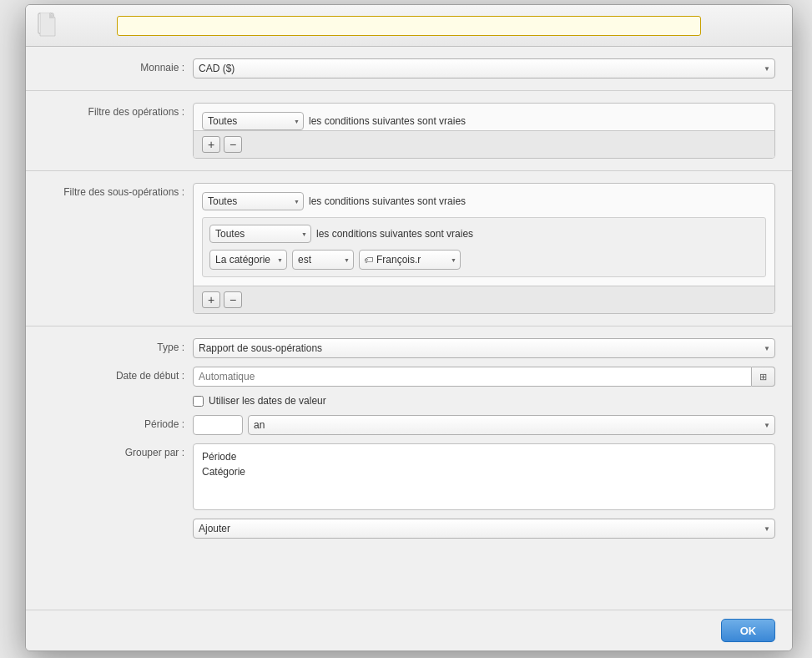 This screenshot has height=658, width=812. What do you see at coordinates (484, 477) in the screenshot?
I see `grouper-list: Période Catégorie` at bounding box center [484, 477].